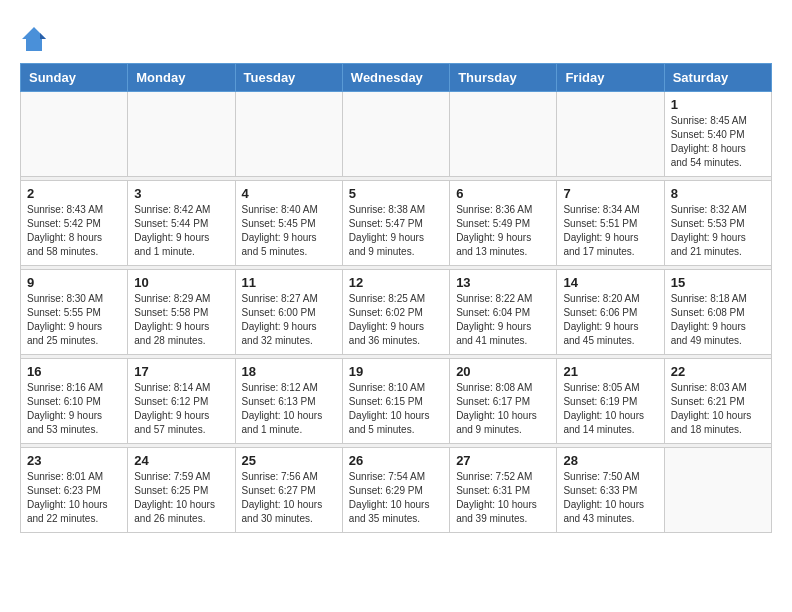 The height and width of the screenshot is (612, 792). Describe the element at coordinates (289, 409) in the screenshot. I see `day-info: Sunrise: 8:12 AM Sunset: 6:13 PM Dayligh…` at that location.